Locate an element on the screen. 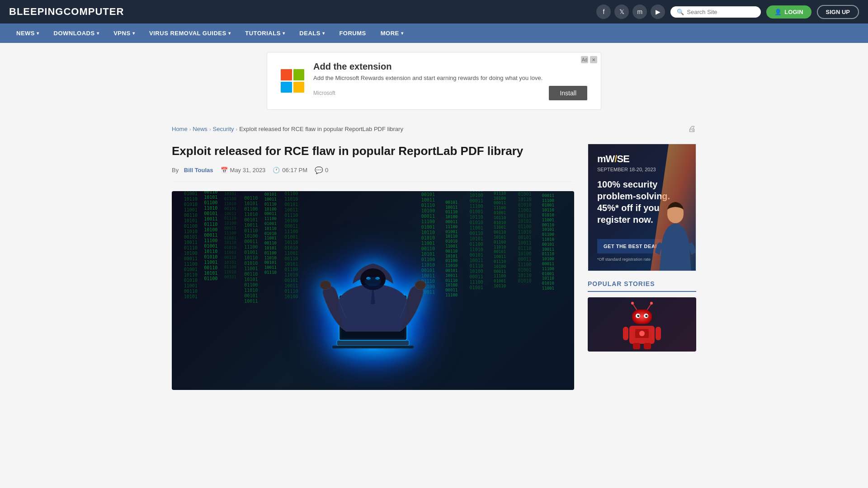 The width and height of the screenshot is (868, 488). sidebar-ad-inner: mW/SE SEPTEMBER 18-20, 2023 100% securit… is located at coordinates (642, 207).